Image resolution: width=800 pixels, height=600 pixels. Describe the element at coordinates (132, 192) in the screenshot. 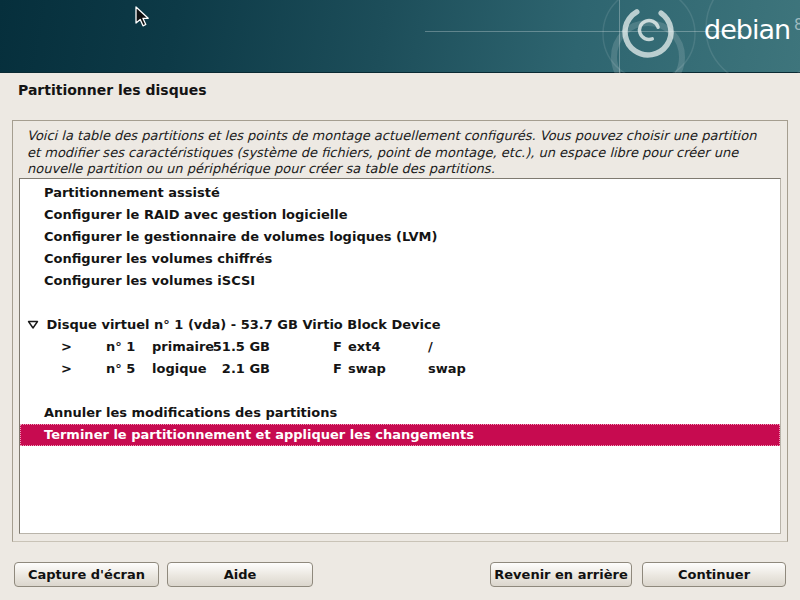

I see `menu-item-label: Partitionnement assisté` at that location.